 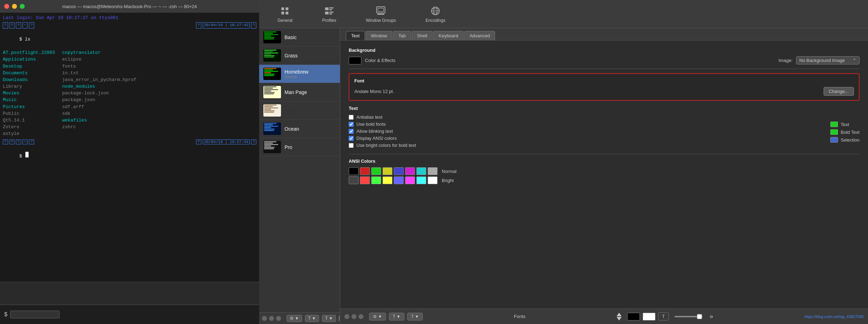 What do you see at coordinates (586, 131) in the screenshot?
I see `checkbox-blinking: Allow blinking text` at bounding box center [586, 131].